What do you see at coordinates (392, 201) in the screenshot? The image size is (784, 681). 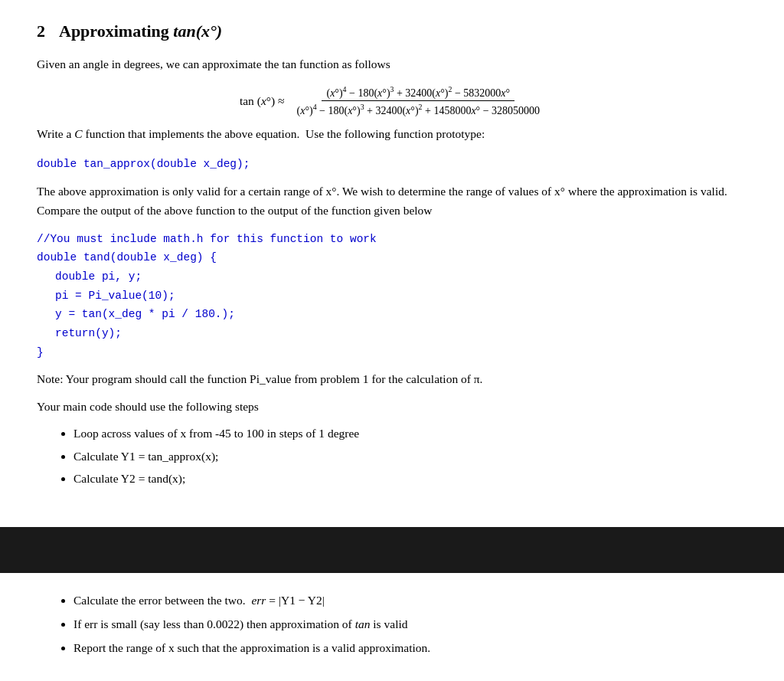 I see `valid-text: The above approximation is only valid fo…` at bounding box center [392, 201].